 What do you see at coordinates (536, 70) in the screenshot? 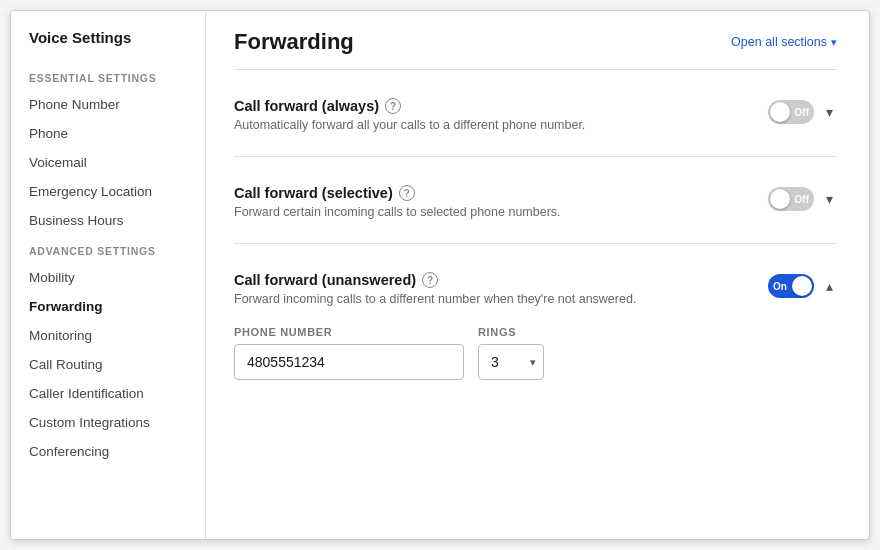
I see `header-divider` at bounding box center [536, 70].